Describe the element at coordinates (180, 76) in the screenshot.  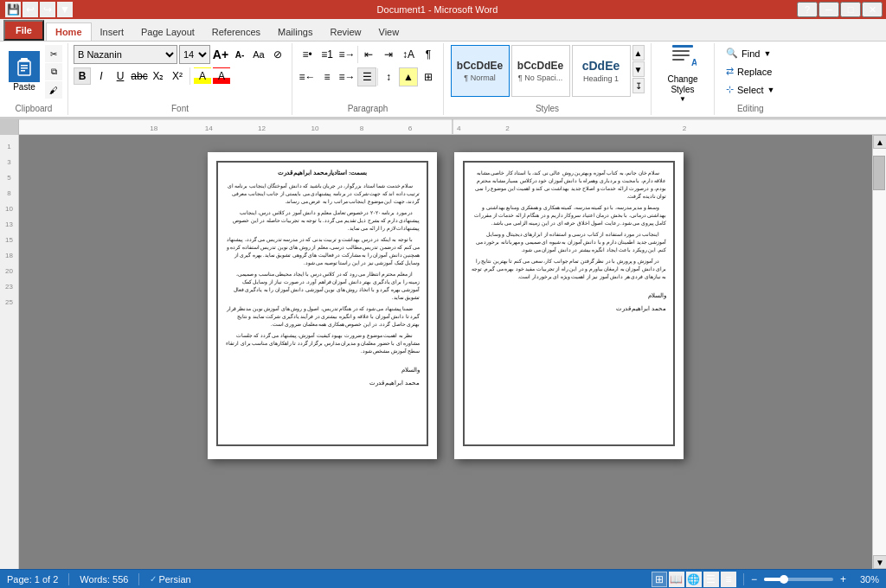
I see `font-format-row: B I U abc X₂ X² A A` at that location.